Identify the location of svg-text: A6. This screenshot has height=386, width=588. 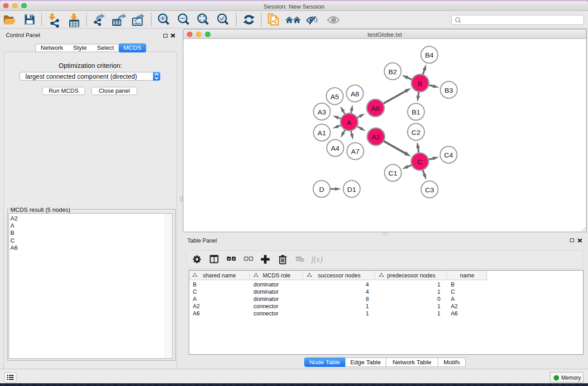
(376, 108).